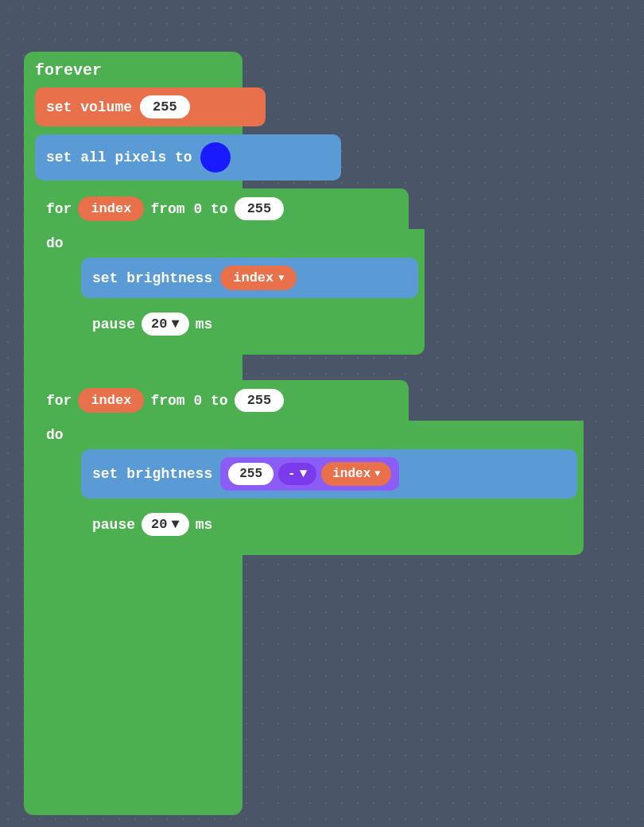 This screenshot has height=827, width=644. Describe the element at coordinates (309, 488) in the screenshot. I see `do-block-2: do set brightness 255 - ▼ index ▼` at that location.